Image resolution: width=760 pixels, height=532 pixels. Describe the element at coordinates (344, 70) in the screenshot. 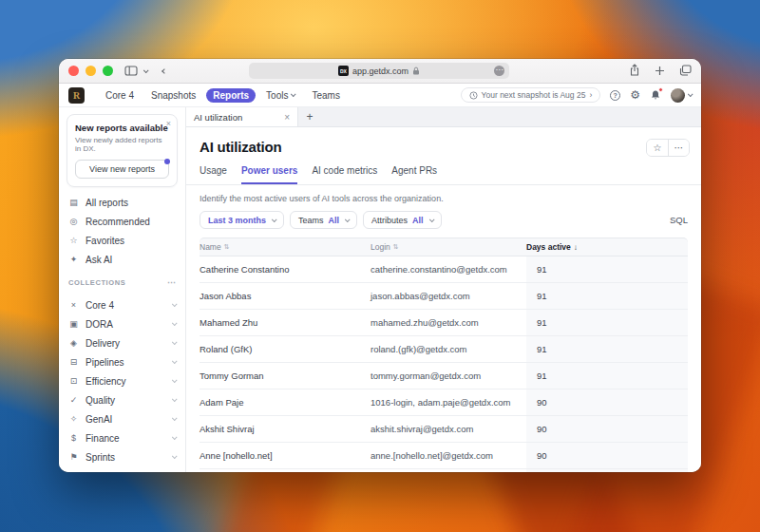

I see `site-favicon: DX` at that location.